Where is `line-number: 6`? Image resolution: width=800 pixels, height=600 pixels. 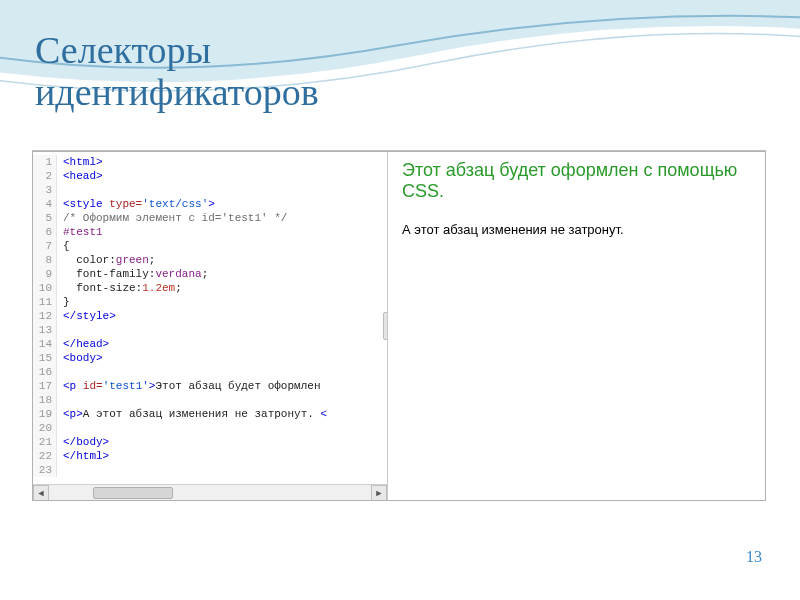
line-number: 6 is located at coordinates (45, 232).